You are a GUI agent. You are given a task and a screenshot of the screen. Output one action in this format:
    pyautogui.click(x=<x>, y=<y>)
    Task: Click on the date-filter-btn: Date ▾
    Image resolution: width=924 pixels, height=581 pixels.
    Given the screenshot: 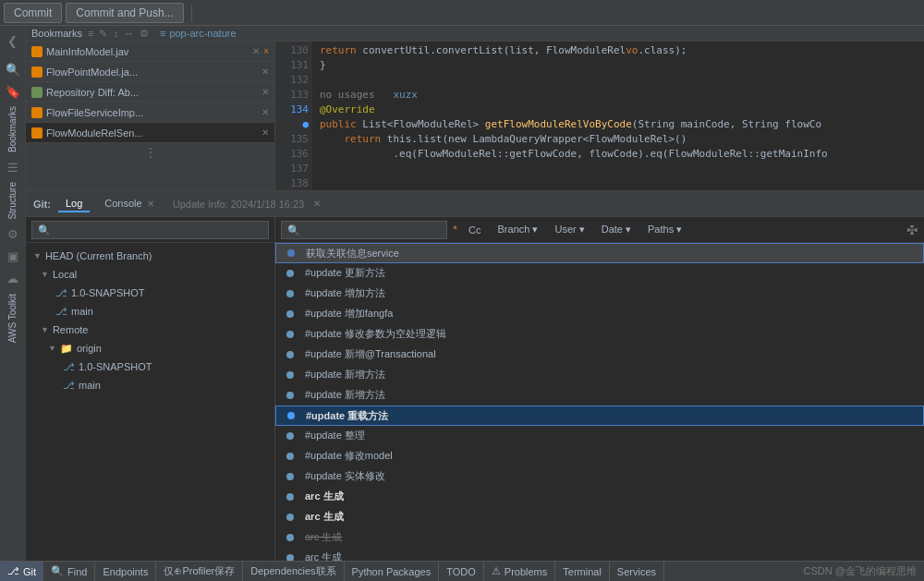 What is the action you would take?
    pyautogui.click(x=616, y=229)
    